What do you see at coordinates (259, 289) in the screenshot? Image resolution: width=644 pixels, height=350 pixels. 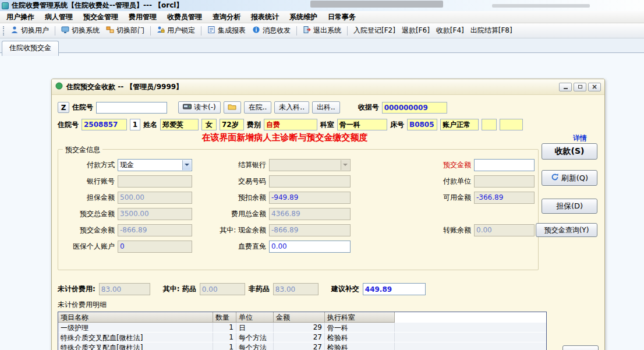 I see `unpriced-non-drug-label: 非药品` at bounding box center [259, 289].